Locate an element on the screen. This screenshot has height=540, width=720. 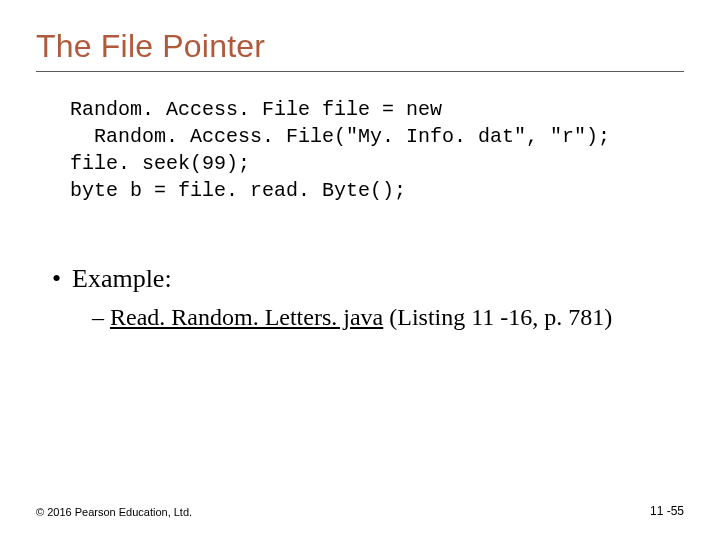
bullet-list: •Example: –Read. Random. Letters. java (… is located at coordinates (368, 298).